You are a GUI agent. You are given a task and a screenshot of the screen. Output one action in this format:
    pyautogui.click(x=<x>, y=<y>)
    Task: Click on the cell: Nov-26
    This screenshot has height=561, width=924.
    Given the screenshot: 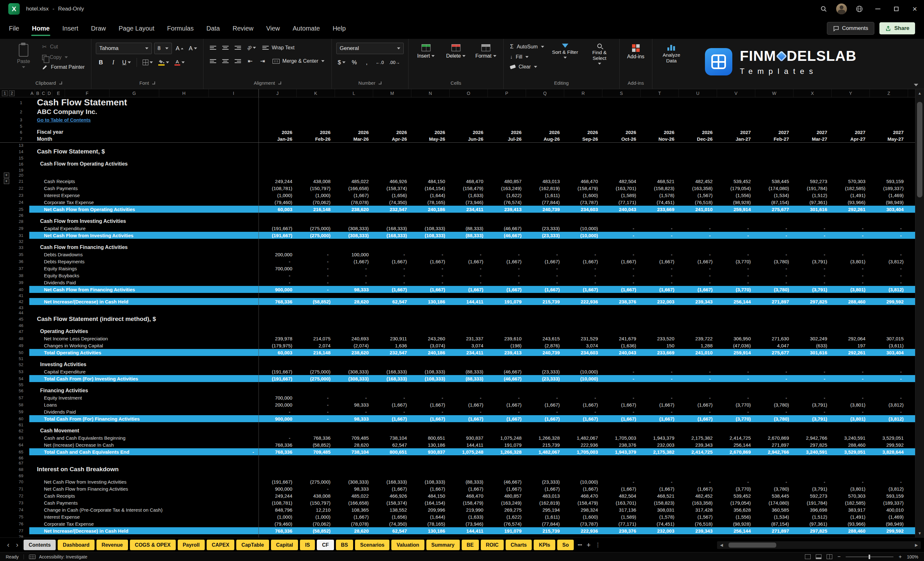 What is the action you would take?
    pyautogui.click(x=660, y=139)
    